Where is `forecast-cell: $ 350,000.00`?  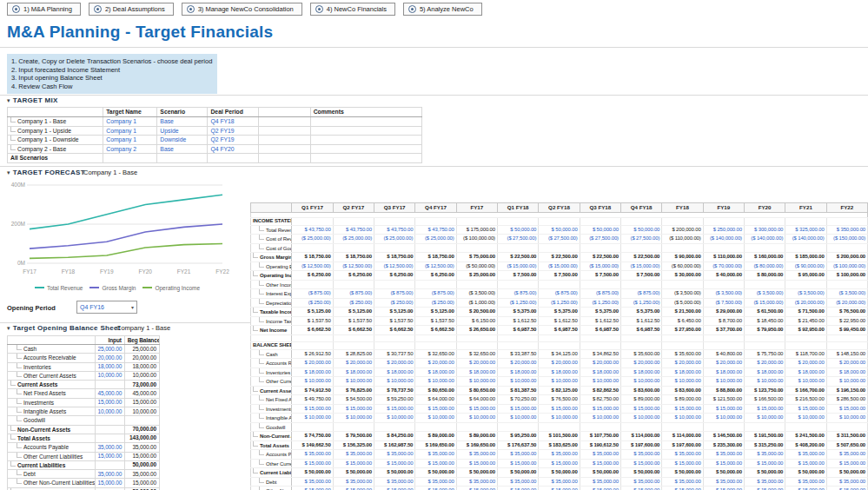 forecast-cell: $ 350,000.00 is located at coordinates (846, 229).